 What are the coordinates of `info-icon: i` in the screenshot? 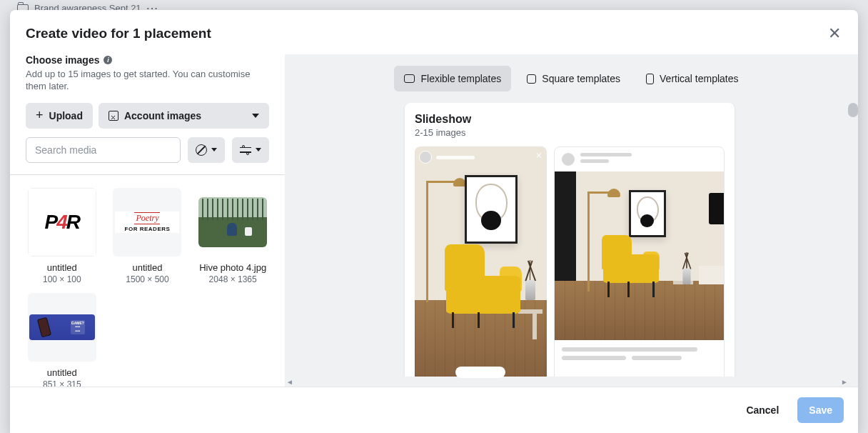 It's located at (108, 60).